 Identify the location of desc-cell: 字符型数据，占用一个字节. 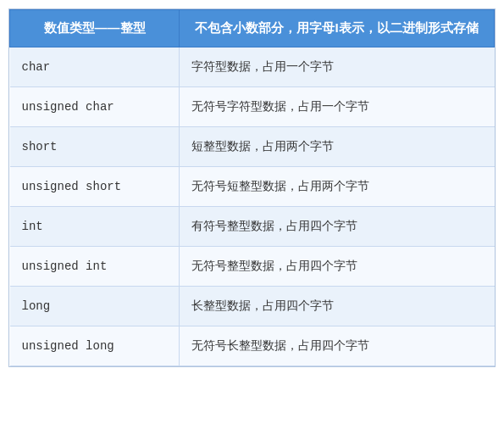
(337, 68).